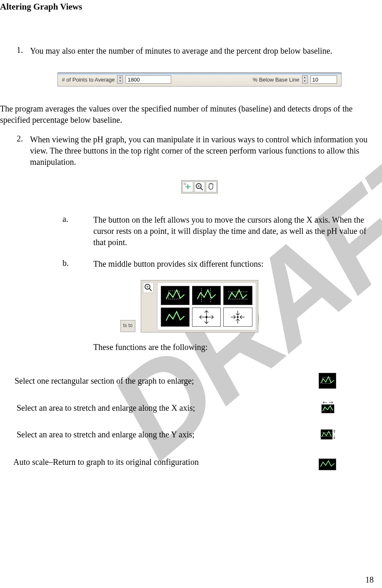  What do you see at coordinates (305, 79) in the screenshot?
I see `below-spinner: ▲ ▼` at bounding box center [305, 79].